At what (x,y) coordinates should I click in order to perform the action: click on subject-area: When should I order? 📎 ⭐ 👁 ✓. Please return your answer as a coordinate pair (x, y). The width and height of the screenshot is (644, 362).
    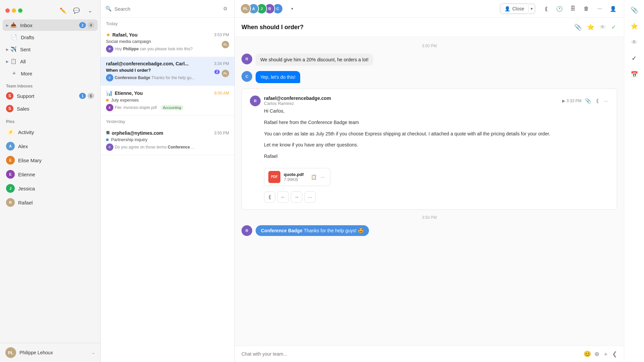
    Looking at the image, I should click on (429, 27).